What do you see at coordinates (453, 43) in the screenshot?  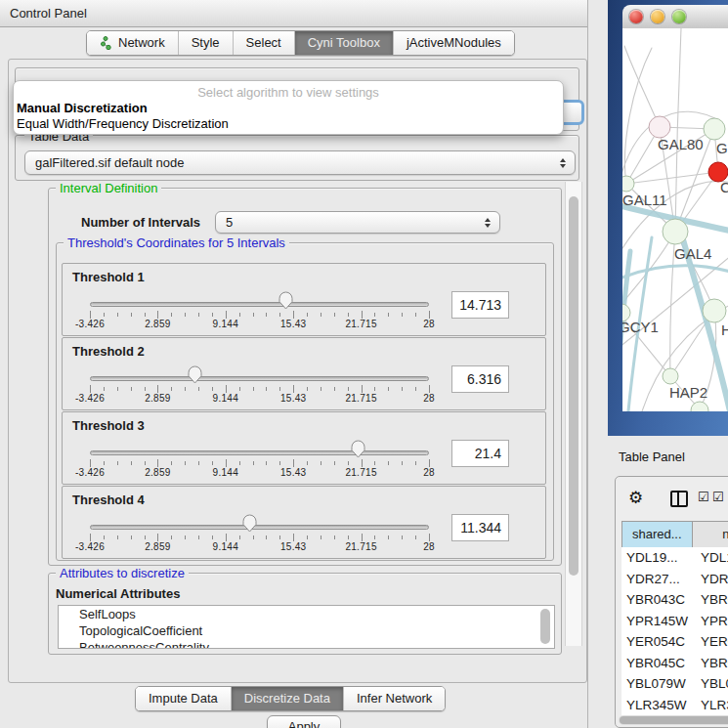 I see `tab-jactivemnodules: jActiveMNodules` at bounding box center [453, 43].